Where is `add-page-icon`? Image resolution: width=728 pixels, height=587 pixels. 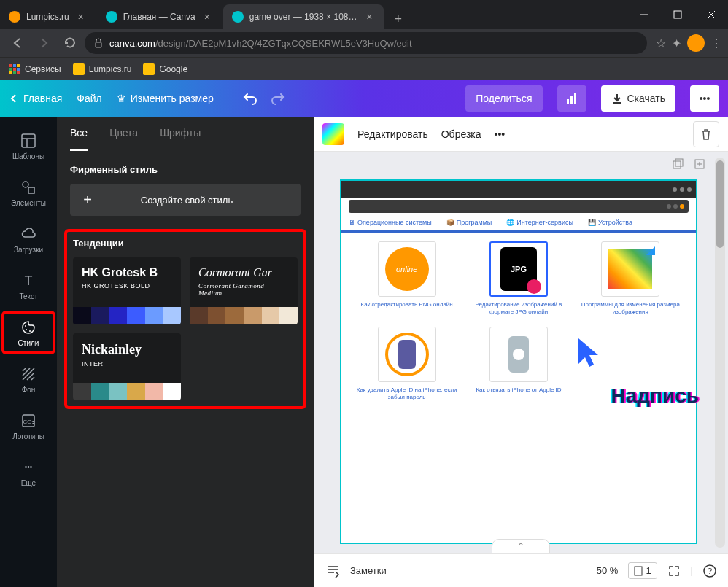
add-page-icon is located at coordinates (700, 164).